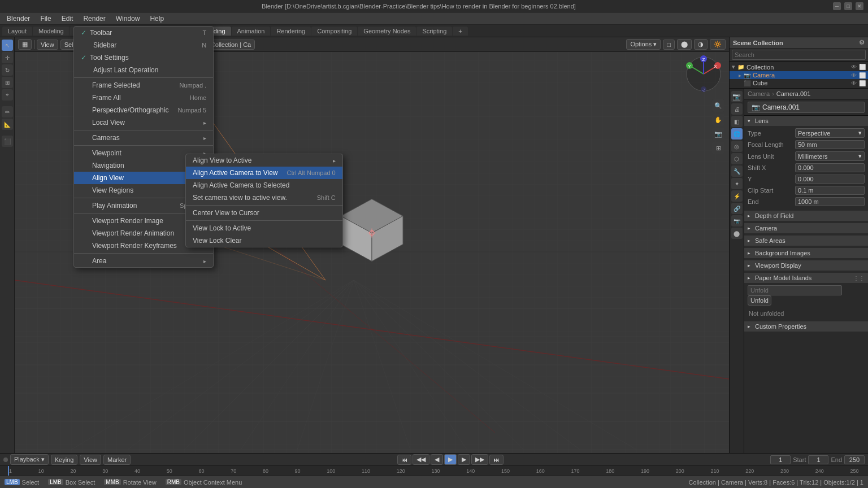  What do you see at coordinates (737, 134) in the screenshot?
I see `prop-icon-scene: 🌐` at bounding box center [737, 134].